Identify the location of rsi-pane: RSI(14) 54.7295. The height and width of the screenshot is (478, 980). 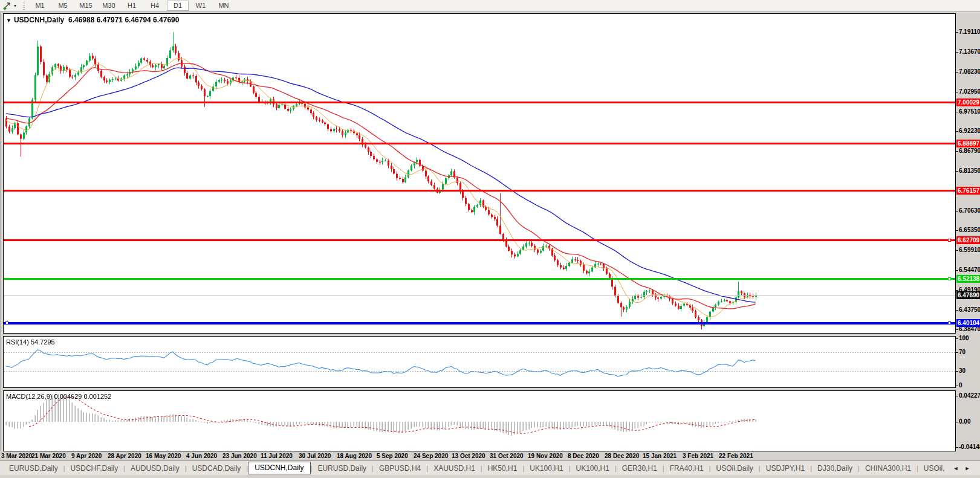
(479, 362).